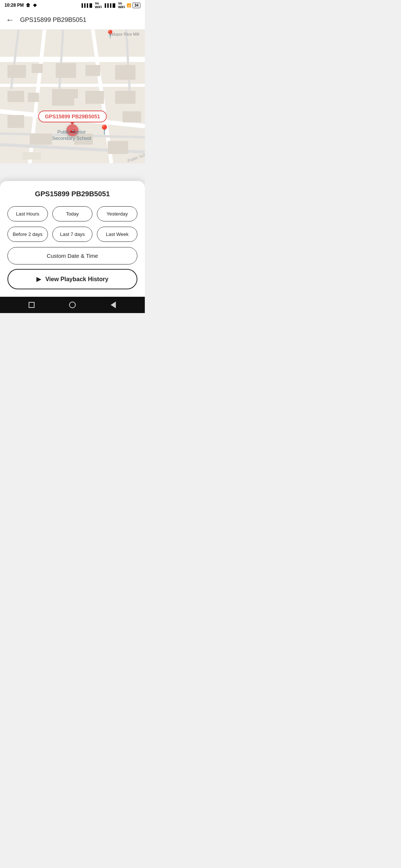 This screenshot has height=868, width=401. Describe the element at coordinates (104, 130) in the screenshot. I see `school-location-pin: 📍` at that location.